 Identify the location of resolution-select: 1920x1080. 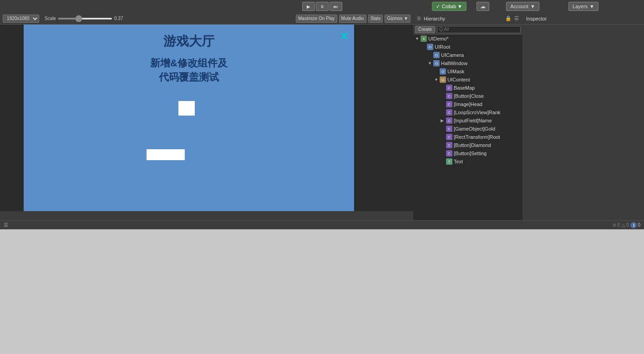
(21, 19).